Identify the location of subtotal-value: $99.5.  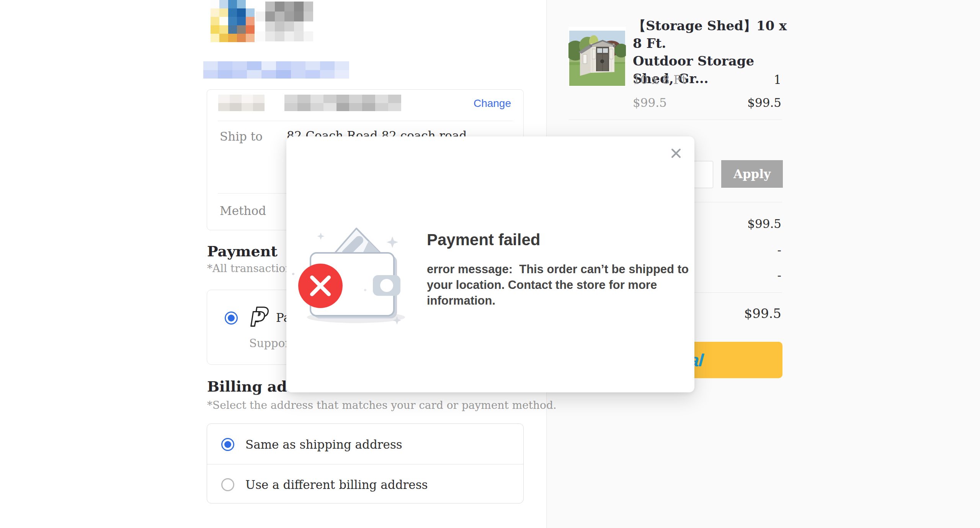
(764, 224).